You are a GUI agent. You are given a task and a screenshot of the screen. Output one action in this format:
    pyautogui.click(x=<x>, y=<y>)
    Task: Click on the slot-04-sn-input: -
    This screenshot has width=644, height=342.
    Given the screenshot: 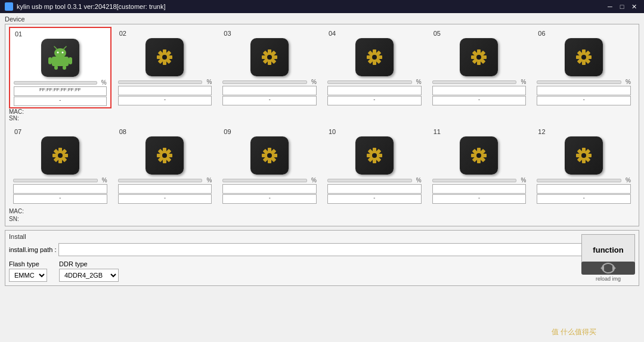 What is the action you would take?
    pyautogui.click(x=374, y=101)
    